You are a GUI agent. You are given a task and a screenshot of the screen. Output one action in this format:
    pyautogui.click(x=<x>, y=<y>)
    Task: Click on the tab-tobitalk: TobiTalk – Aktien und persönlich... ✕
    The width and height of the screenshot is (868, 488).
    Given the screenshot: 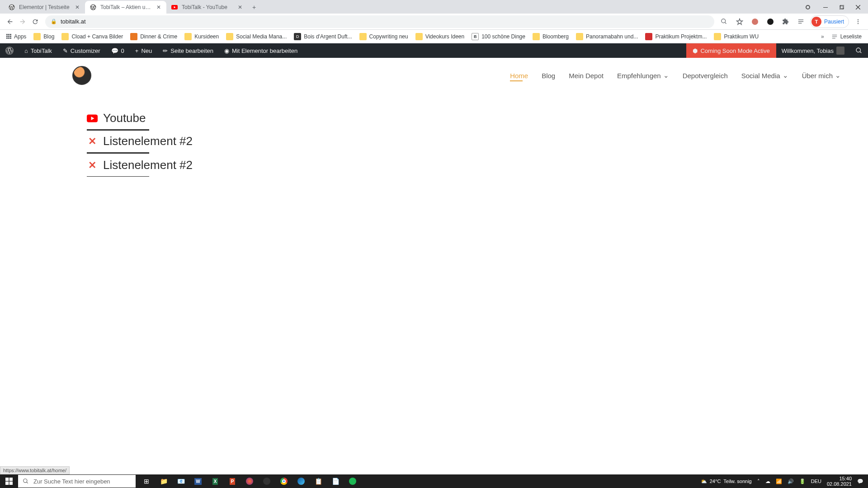 What is the action you would take?
    pyautogui.click(x=126, y=7)
    